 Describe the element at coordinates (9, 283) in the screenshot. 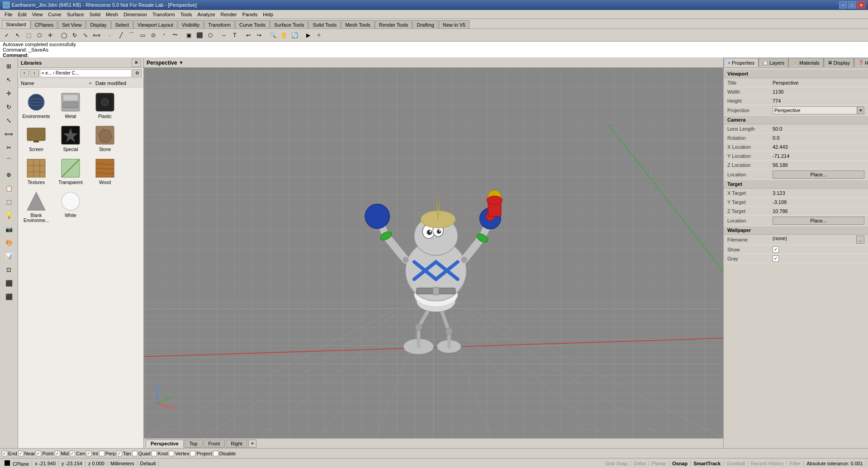

I see `sidebar-extra1: ⬛` at that location.